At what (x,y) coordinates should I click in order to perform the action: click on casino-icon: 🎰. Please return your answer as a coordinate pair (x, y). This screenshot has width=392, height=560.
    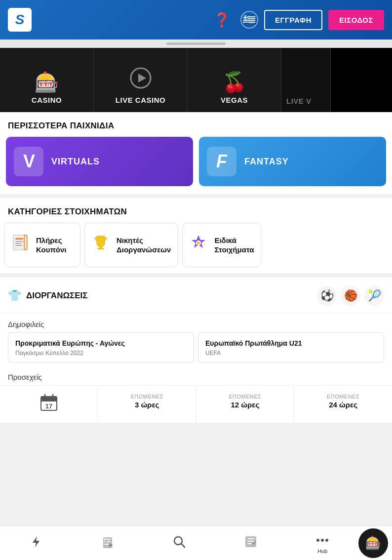
    Looking at the image, I should click on (47, 82).